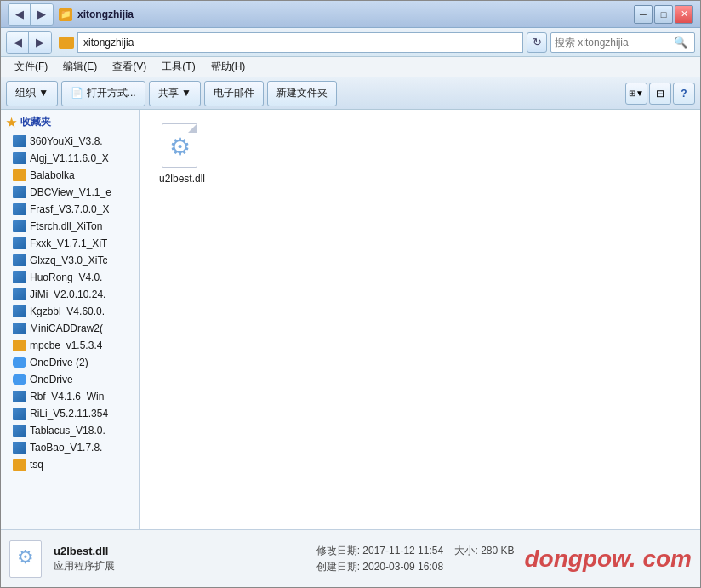 The height and width of the screenshot is (588, 701). Describe the element at coordinates (70, 158) in the screenshot. I see `sidebar-label-1: Algj_V1.11.6.0_X` at that location.